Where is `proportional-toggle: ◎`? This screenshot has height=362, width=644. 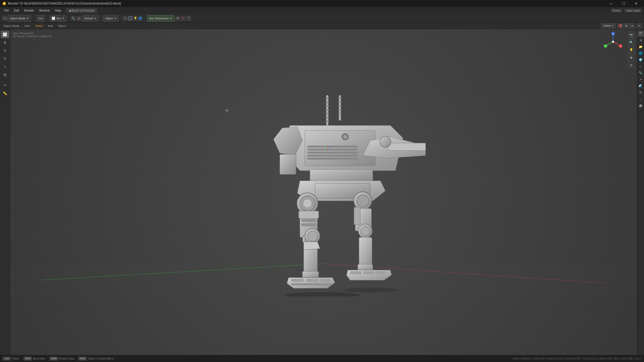 proportional-toggle: ◎ is located at coordinates (632, 26).